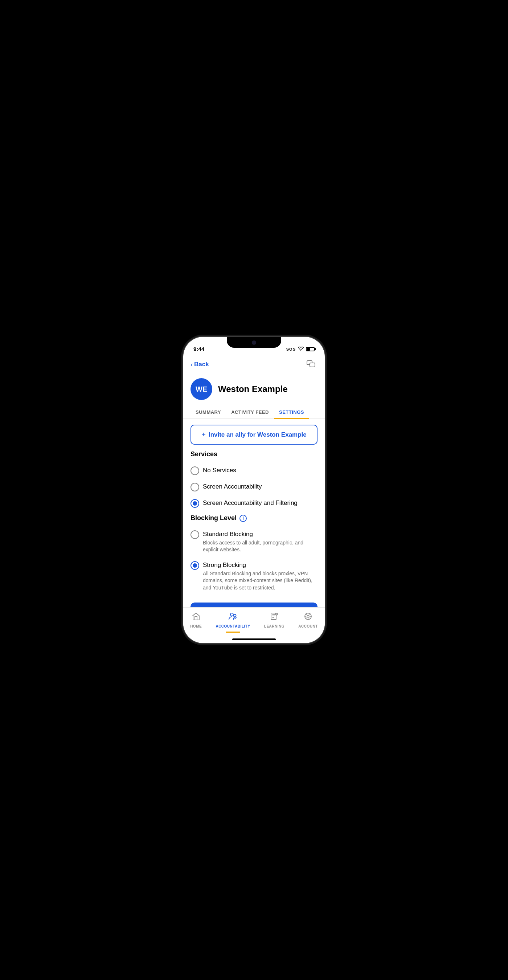  What do you see at coordinates (258, 435) in the screenshot?
I see `invite-ally-label: Invite an ally for Weston Example` at bounding box center [258, 435].